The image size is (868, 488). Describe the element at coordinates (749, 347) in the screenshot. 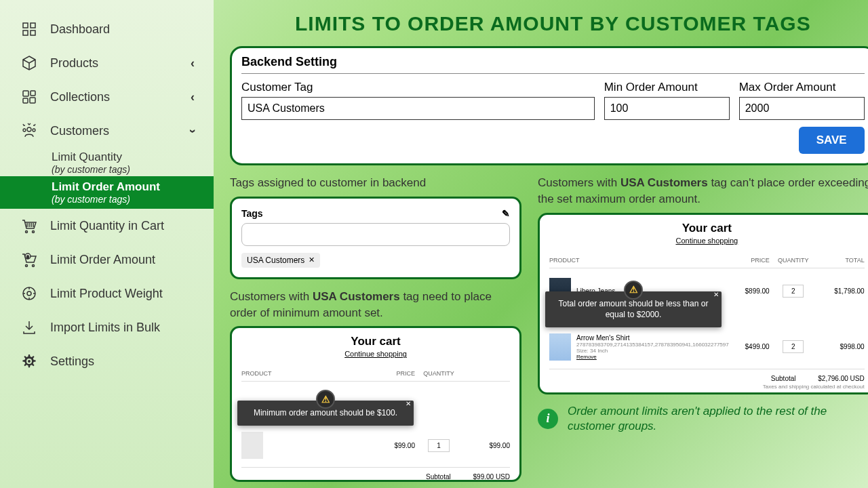

I see `row-price: $499.00` at that location.